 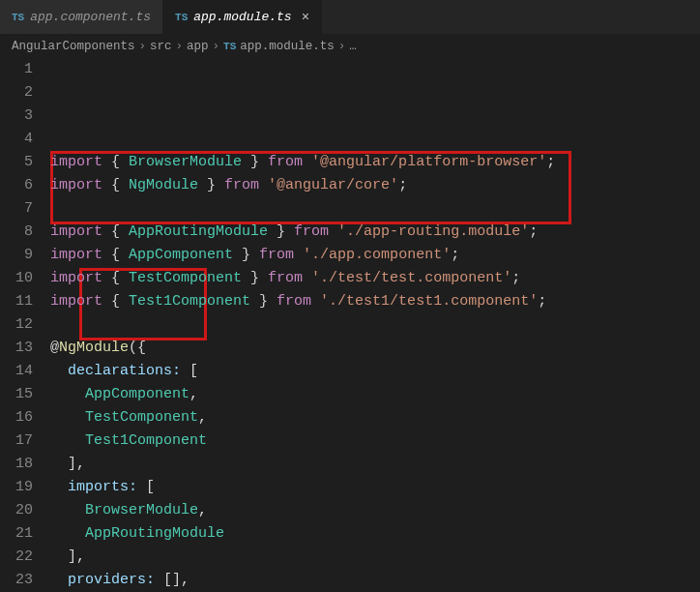 I want to click on tab-label: app.module.ts, so click(x=242, y=17).